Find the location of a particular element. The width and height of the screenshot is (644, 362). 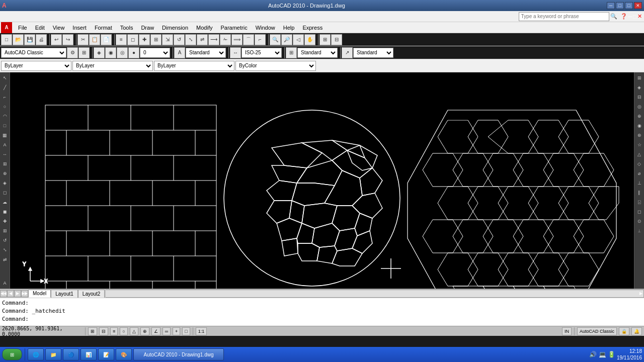

linetype-select: ByLayer is located at coordinates (194, 66).